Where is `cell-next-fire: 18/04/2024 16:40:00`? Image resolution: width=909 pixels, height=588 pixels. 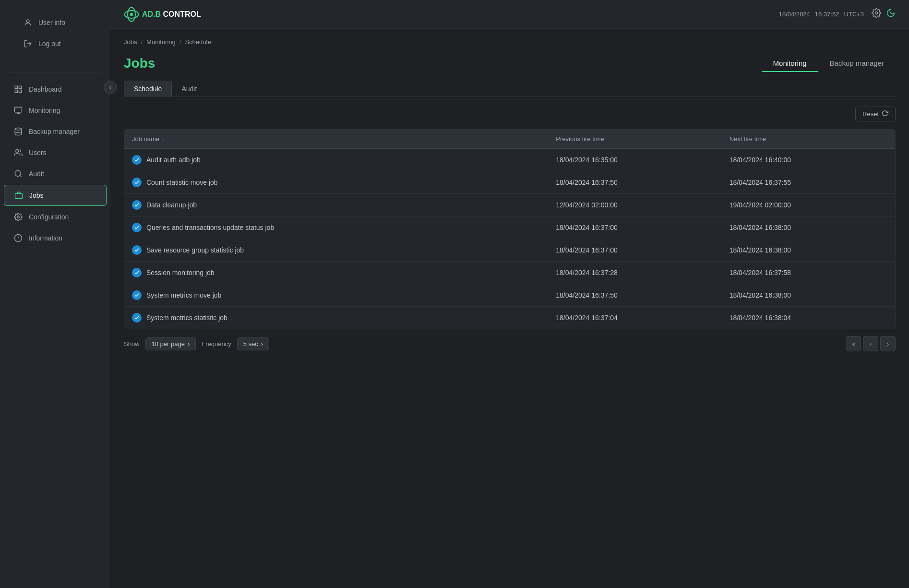 cell-next-fire: 18/04/2024 16:40:00 is located at coordinates (808, 160).